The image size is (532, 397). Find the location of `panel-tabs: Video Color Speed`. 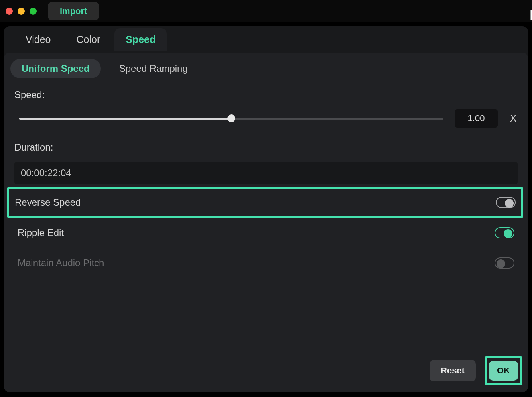

panel-tabs: Video Color Speed is located at coordinates (266, 39).